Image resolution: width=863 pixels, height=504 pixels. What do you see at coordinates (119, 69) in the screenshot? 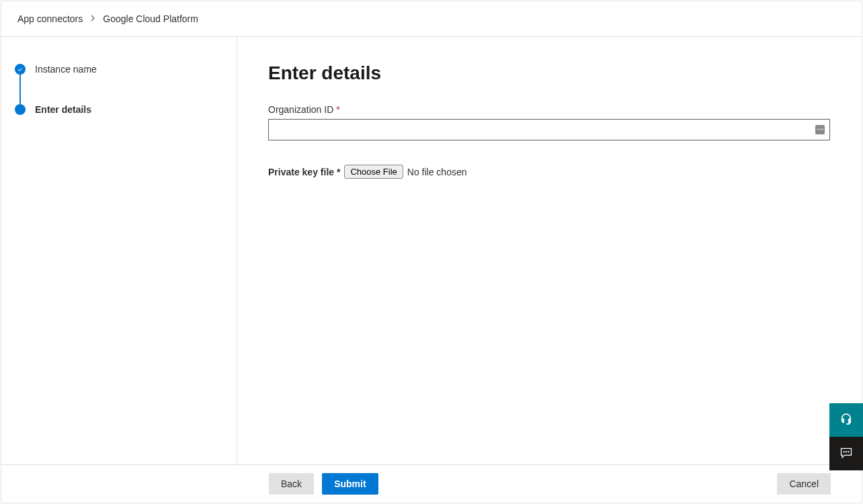
I see `step-instance-name: Instance name` at bounding box center [119, 69].